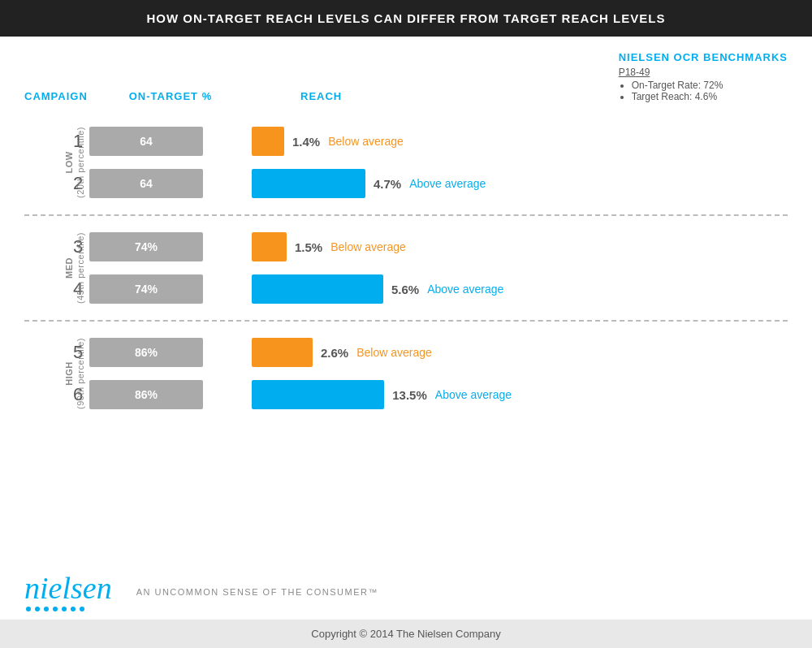 This screenshot has height=648, width=812. What do you see at coordinates (703, 72) in the screenshot?
I see `benchmarks-p-label: P18-49` at bounding box center [703, 72].